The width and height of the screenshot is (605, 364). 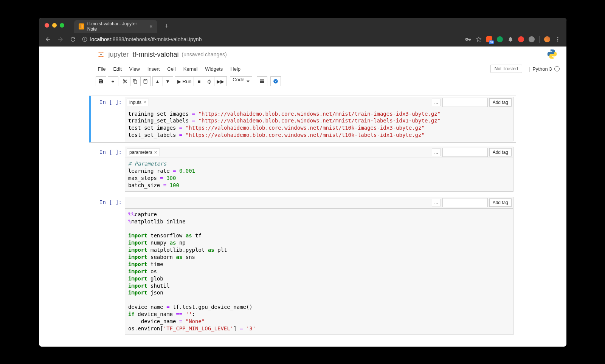 What do you see at coordinates (558, 39) in the screenshot?
I see `menu-dots-icon` at bounding box center [558, 39].